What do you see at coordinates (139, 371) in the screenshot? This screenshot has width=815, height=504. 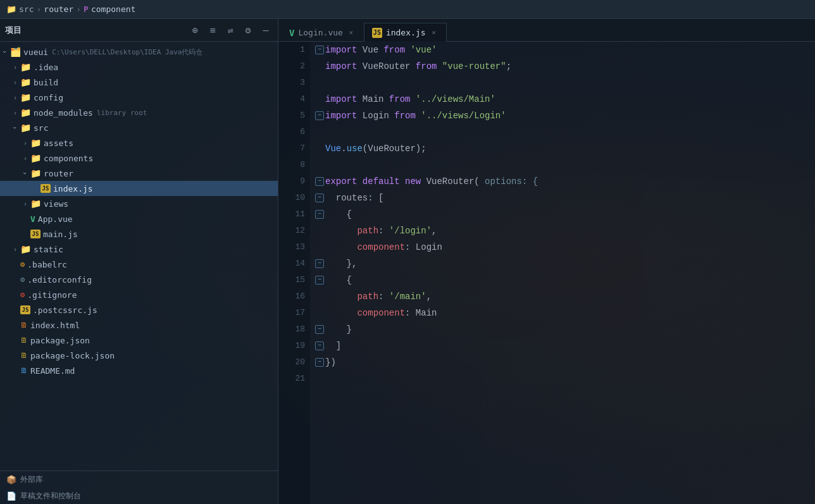 I see `tree-item-readme: › 🗎 README.md` at bounding box center [139, 371].